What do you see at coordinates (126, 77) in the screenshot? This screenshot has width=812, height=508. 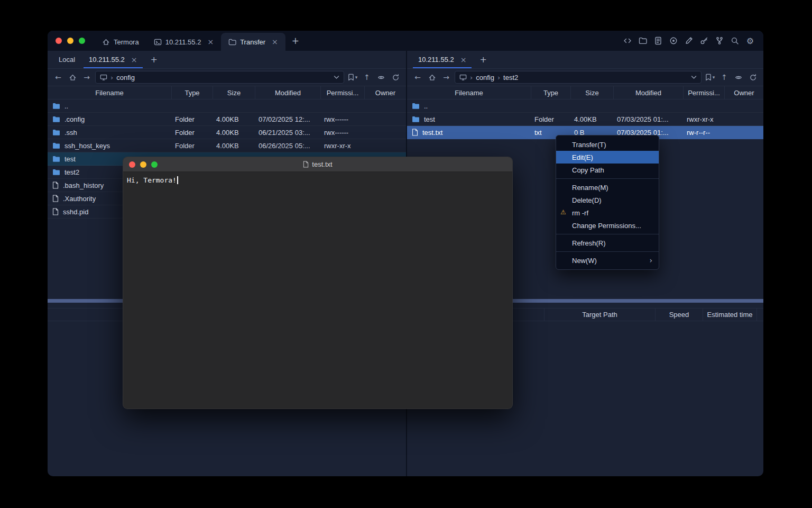 I see `path-segment: config` at bounding box center [126, 77].